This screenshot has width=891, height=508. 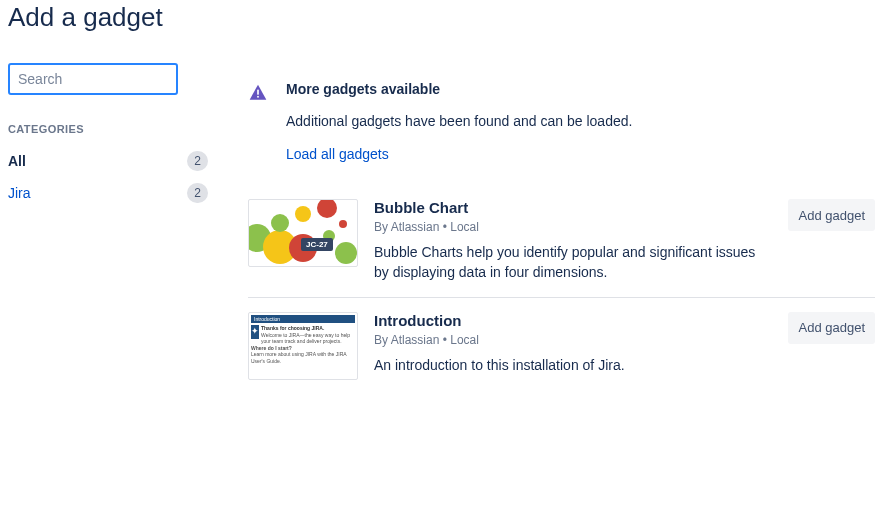 I want to click on categories-heading: CATEGORIES, so click(x=108, y=129).